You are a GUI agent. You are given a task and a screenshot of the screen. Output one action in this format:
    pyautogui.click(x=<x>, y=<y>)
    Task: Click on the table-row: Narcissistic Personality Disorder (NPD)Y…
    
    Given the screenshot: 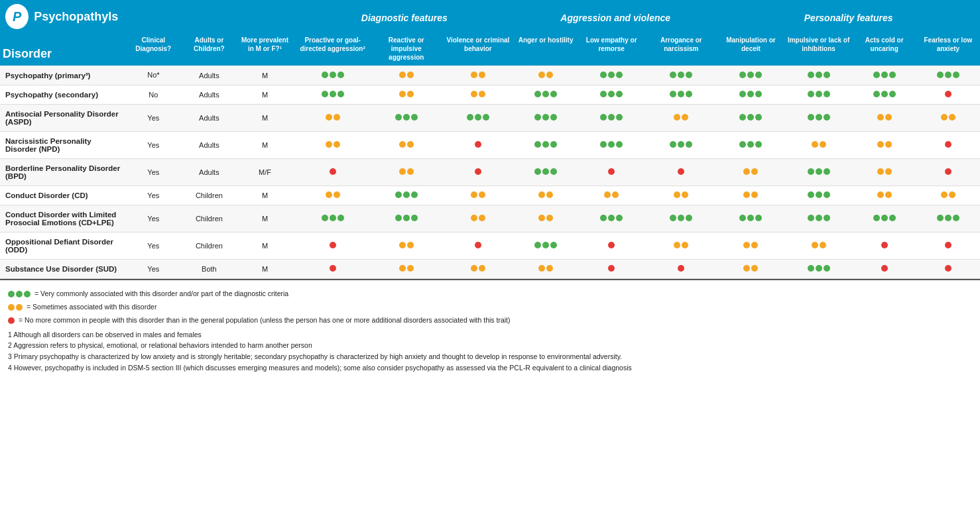 What is the action you would take?
    pyautogui.click(x=490, y=146)
    